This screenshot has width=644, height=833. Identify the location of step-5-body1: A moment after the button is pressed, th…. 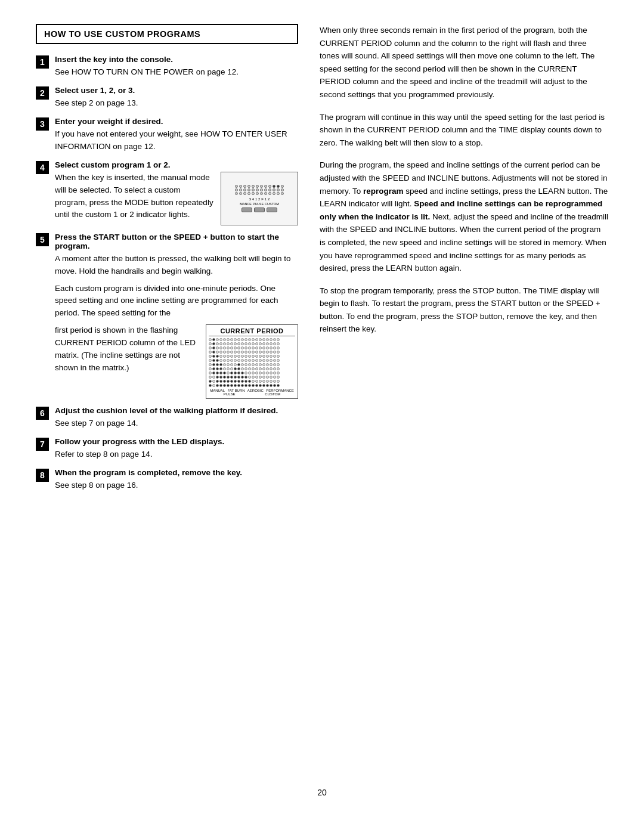
(177, 265).